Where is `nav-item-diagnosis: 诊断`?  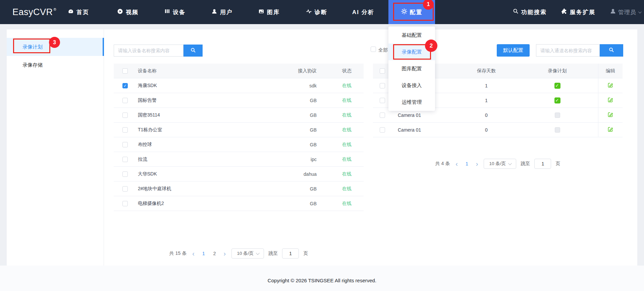
nav-item-diagnosis: 诊断 is located at coordinates (317, 12).